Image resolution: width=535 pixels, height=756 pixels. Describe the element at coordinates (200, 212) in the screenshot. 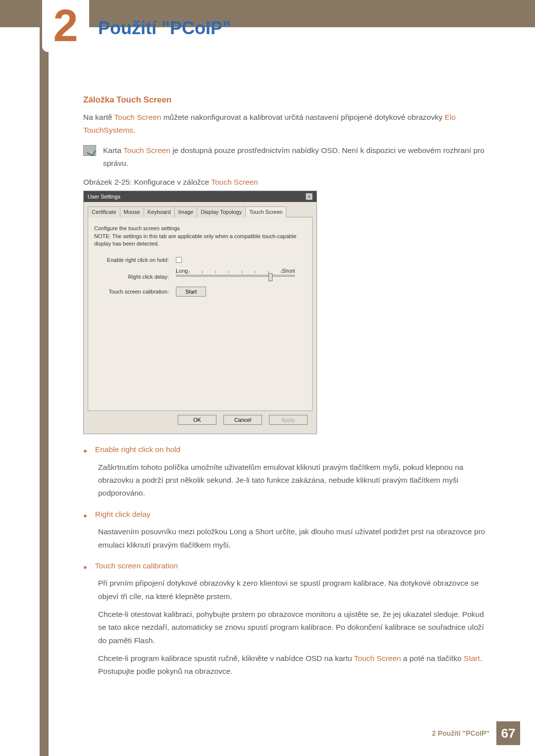

I see `tab-strip: Certificate Mouse Keyboard Image Display…` at that location.